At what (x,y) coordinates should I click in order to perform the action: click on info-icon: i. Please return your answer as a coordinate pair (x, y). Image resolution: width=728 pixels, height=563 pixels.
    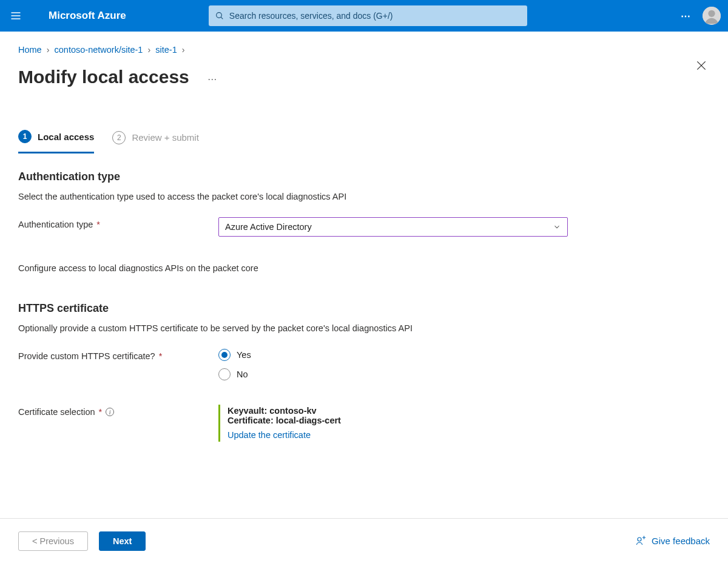
    Looking at the image, I should click on (110, 412).